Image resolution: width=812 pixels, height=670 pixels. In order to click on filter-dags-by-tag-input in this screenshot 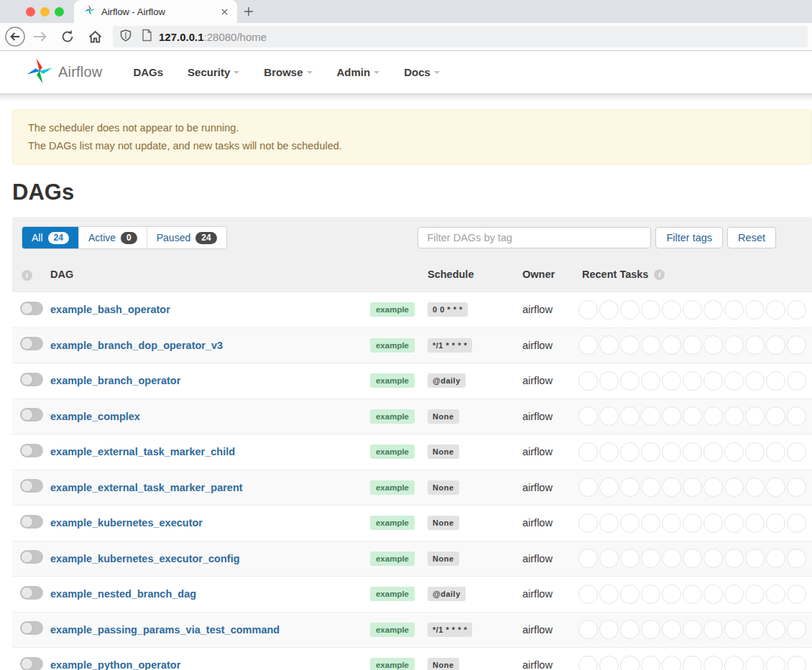, I will do `click(535, 238)`.